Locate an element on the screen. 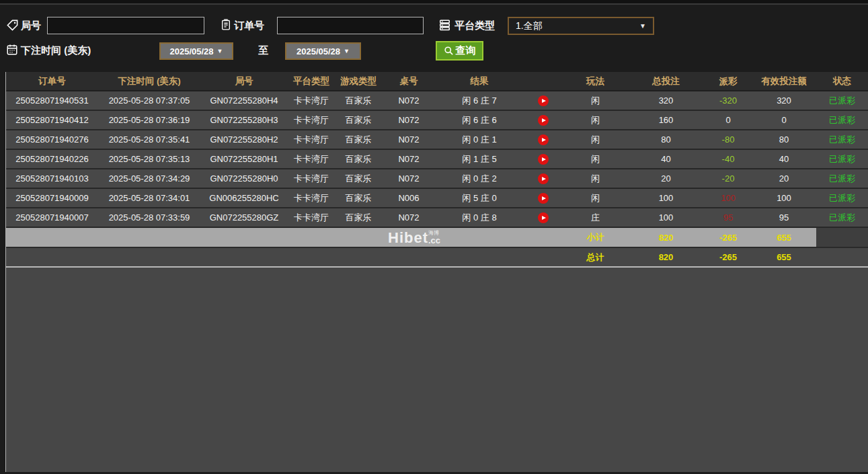  valid-bet-cell: 95 is located at coordinates (784, 218).